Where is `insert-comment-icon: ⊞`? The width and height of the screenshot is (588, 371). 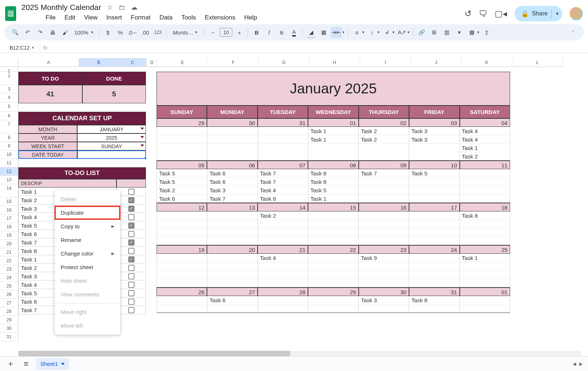 insert-comment-icon: ⊞ is located at coordinates (434, 32).